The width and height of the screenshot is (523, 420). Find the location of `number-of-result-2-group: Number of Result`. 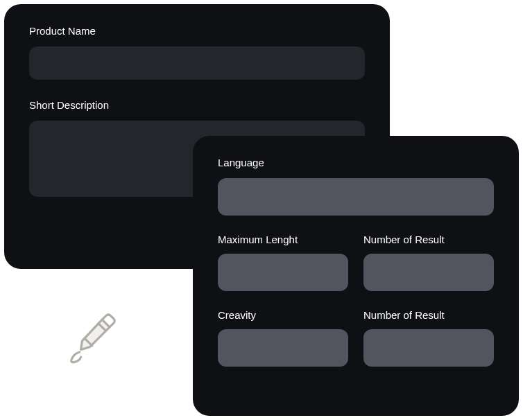

number-of-result-2-group: Number of Result is located at coordinates (429, 338).